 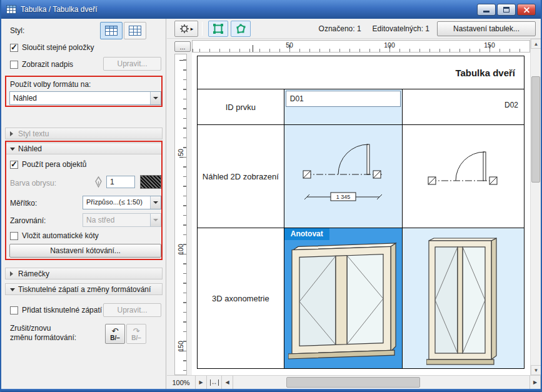 What do you see at coordinates (99, 182) in the screenshot?
I see `pen-icon` at bounding box center [99, 182].